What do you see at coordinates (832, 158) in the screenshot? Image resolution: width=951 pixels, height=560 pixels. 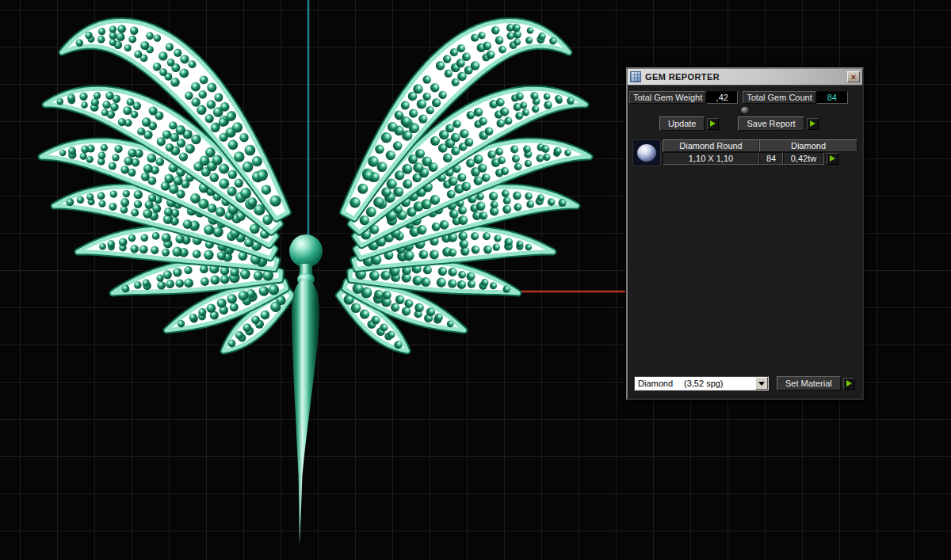 I see `gem-row-arrow-button` at bounding box center [832, 158].